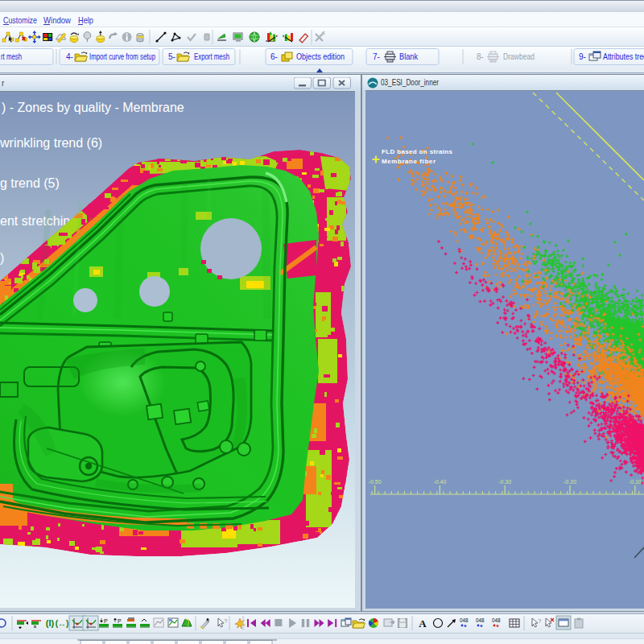  I want to click on svg-text: Drawbead, so click(518, 56).